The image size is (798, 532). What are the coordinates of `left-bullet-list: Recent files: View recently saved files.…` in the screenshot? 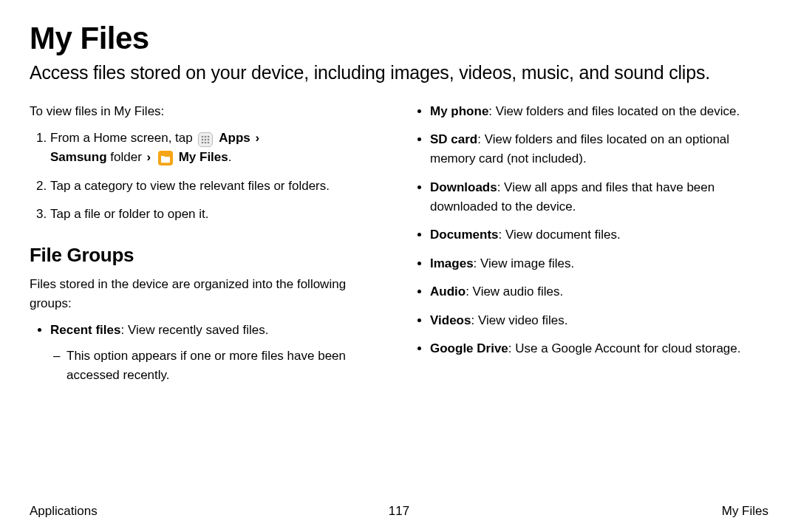 It's located at (209, 353).